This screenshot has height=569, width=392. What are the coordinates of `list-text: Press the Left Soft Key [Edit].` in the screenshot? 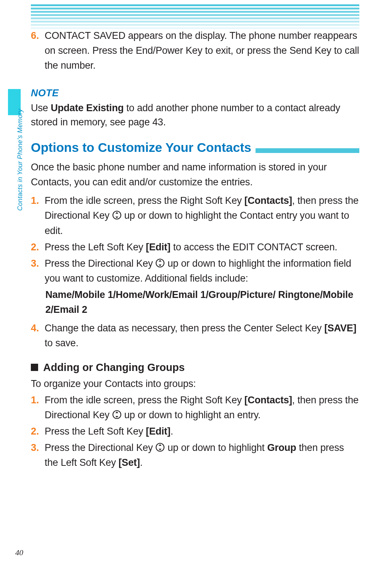 It's located at (202, 432).